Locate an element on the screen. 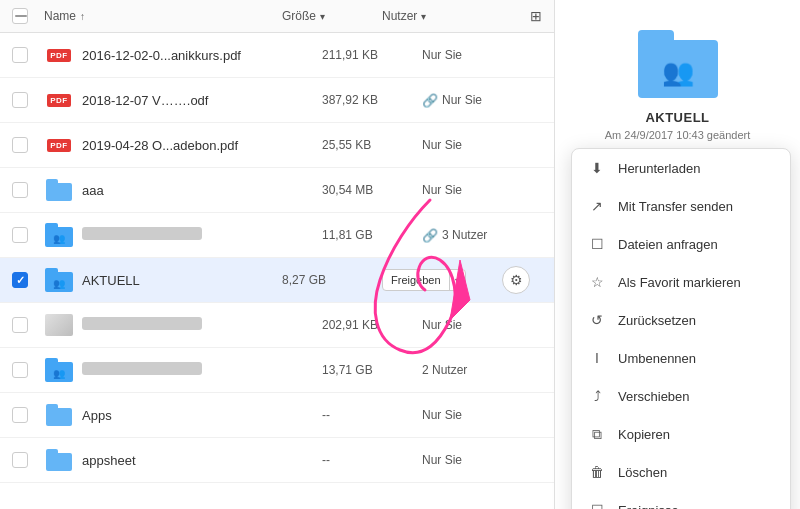 The image size is (800, 509). menu-item-copy: ⧉Kopieren is located at coordinates (681, 434).